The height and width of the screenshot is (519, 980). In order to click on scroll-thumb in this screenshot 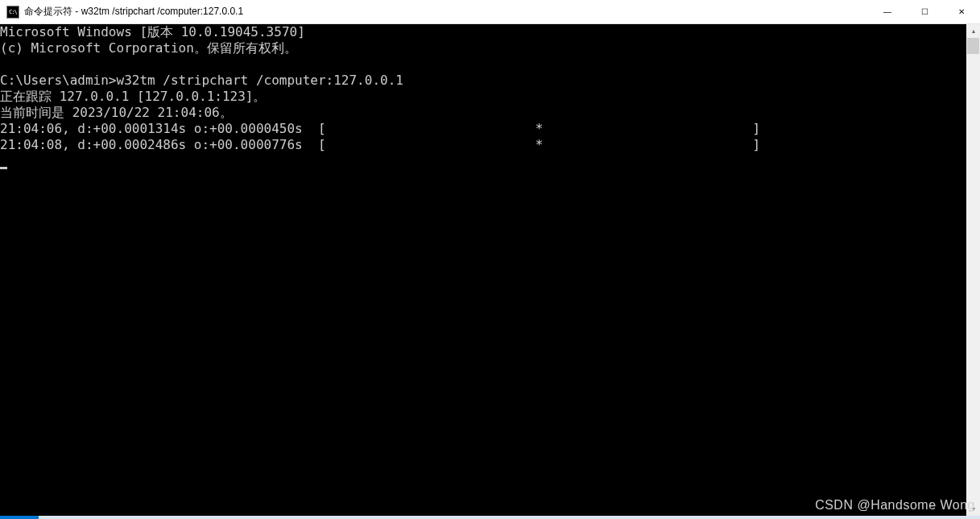, I will do `click(973, 46)`.